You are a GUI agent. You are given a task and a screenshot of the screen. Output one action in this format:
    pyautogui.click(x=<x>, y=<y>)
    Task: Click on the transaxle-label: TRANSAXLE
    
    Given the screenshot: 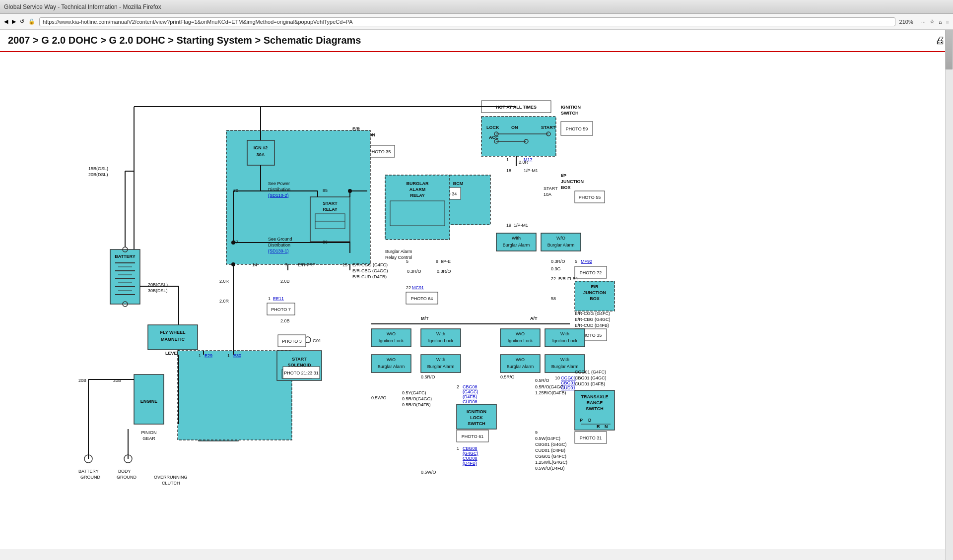 What is the action you would take?
    pyautogui.click(x=595, y=397)
    